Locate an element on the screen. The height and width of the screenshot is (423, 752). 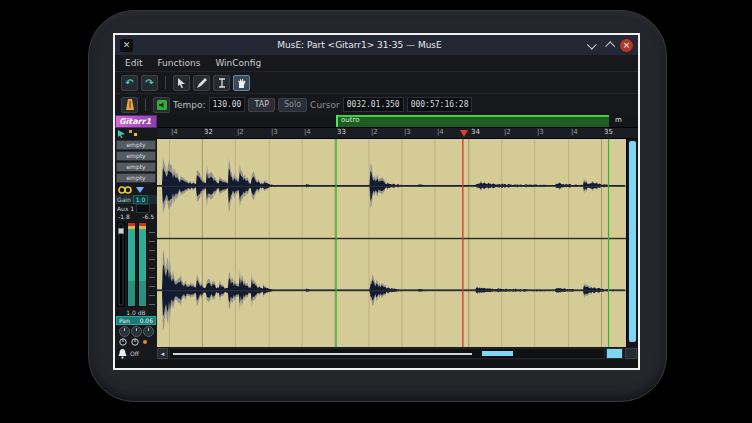
automation-mode-label: Off is located at coordinates (134, 354).